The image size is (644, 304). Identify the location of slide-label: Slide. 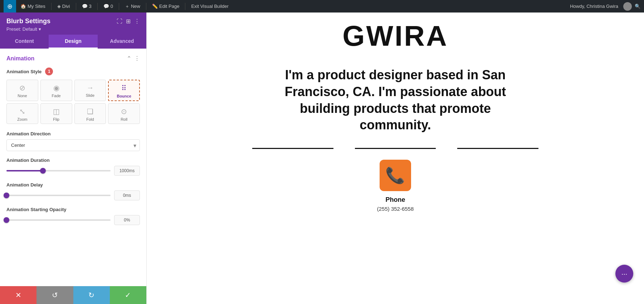
(90, 95).